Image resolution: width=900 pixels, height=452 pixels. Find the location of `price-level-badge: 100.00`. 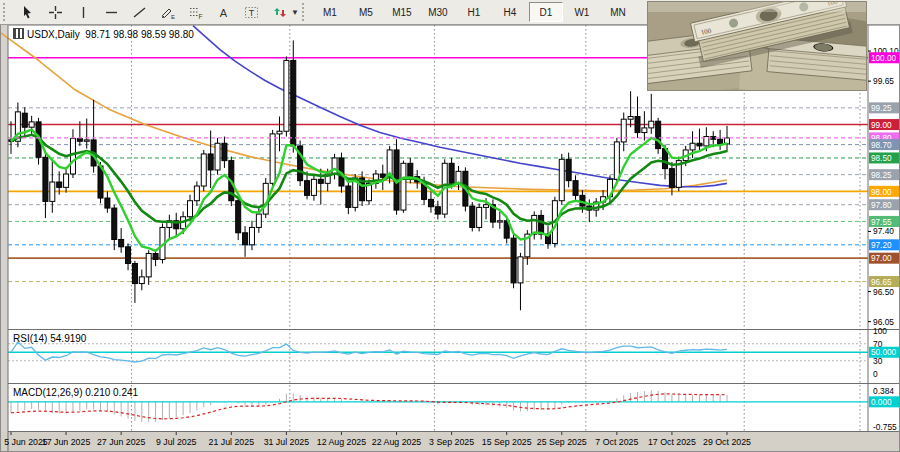

price-level-badge: 100.00 is located at coordinates (884, 58).